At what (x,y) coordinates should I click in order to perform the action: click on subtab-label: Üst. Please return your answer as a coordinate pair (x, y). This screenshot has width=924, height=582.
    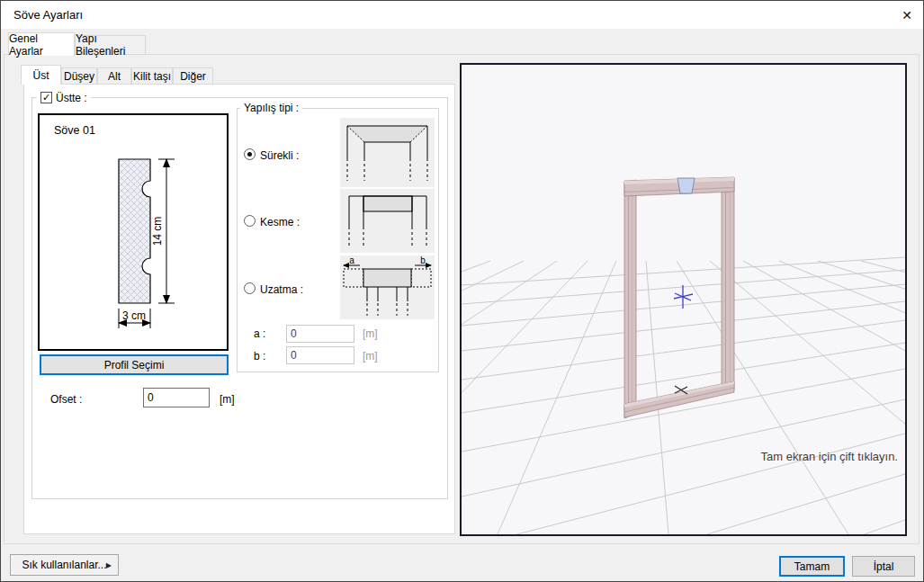
    Looking at the image, I should click on (41, 76).